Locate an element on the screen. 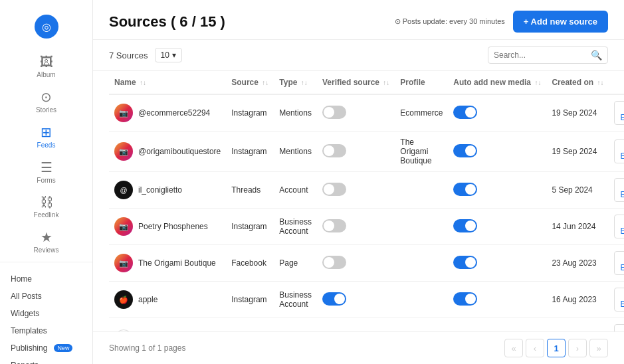 Image resolution: width=624 pixels, height=364 pixels. cell-created: 19 Sep 2024 is located at coordinates (577, 113).